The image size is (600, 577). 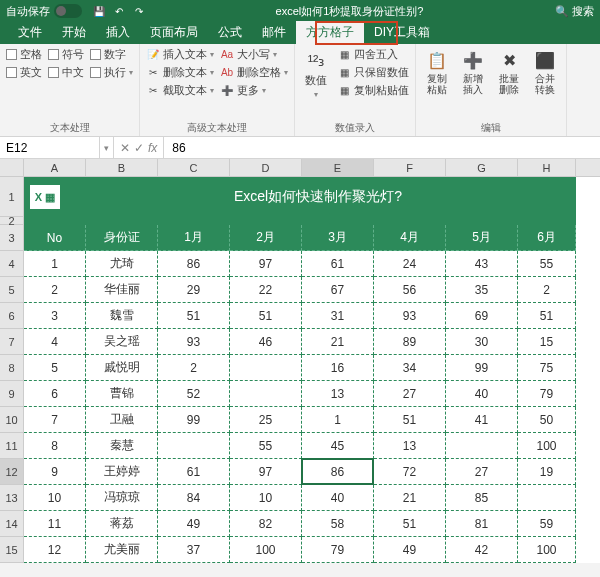 What do you see at coordinates (482, 238) in the screenshot?
I see `cell-G3: 5月` at bounding box center [482, 238].